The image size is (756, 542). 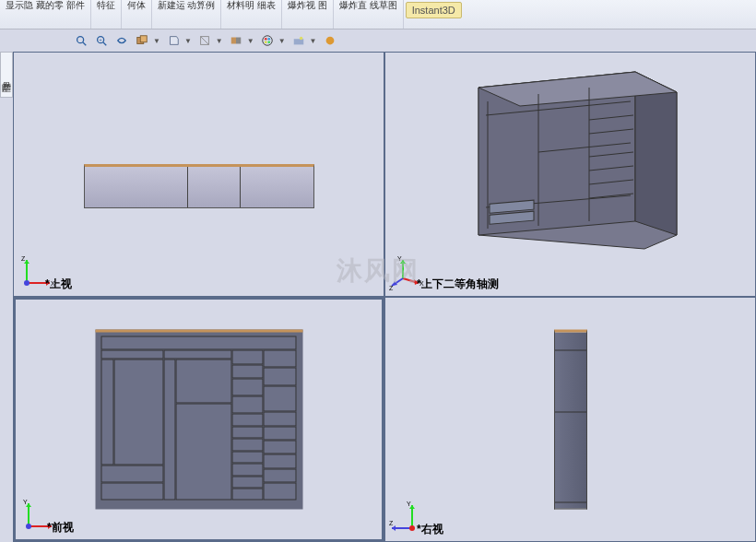 I want to click on scene-icon, so click(x=299, y=41).